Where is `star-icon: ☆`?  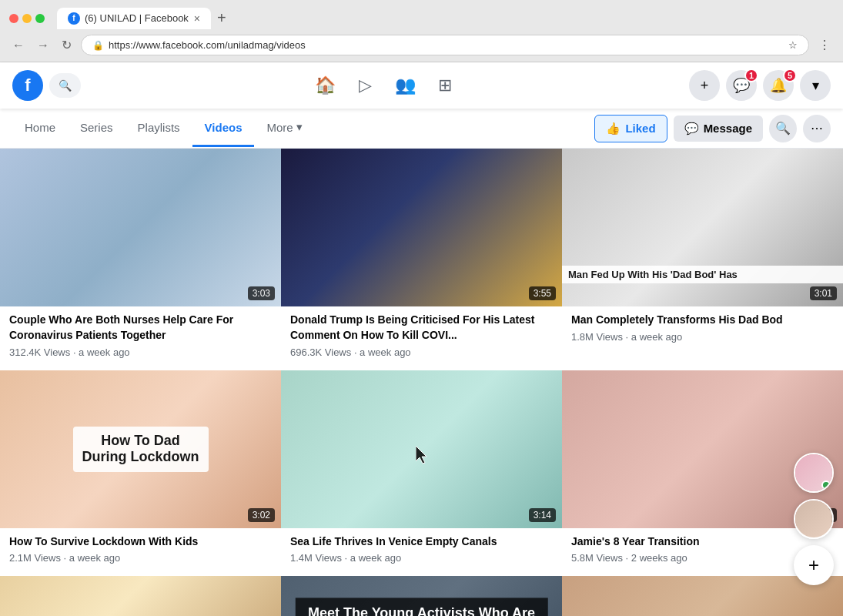
star-icon: ☆ is located at coordinates (793, 45).